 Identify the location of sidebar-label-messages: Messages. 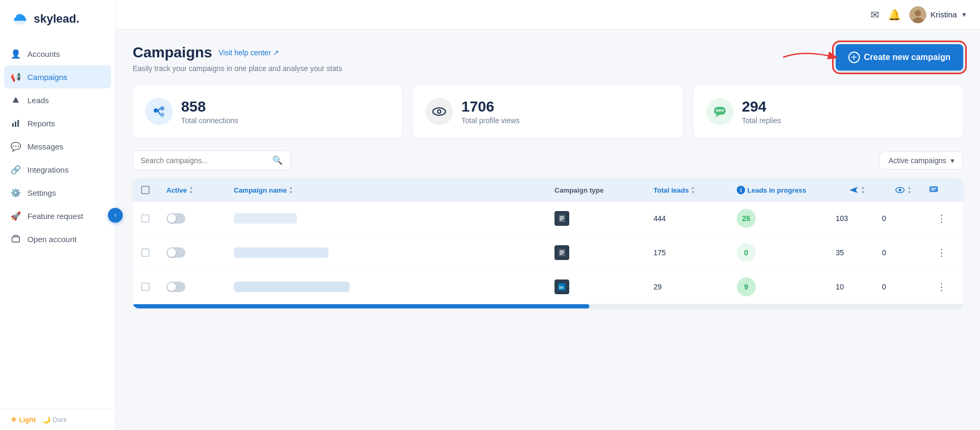
(45, 146).